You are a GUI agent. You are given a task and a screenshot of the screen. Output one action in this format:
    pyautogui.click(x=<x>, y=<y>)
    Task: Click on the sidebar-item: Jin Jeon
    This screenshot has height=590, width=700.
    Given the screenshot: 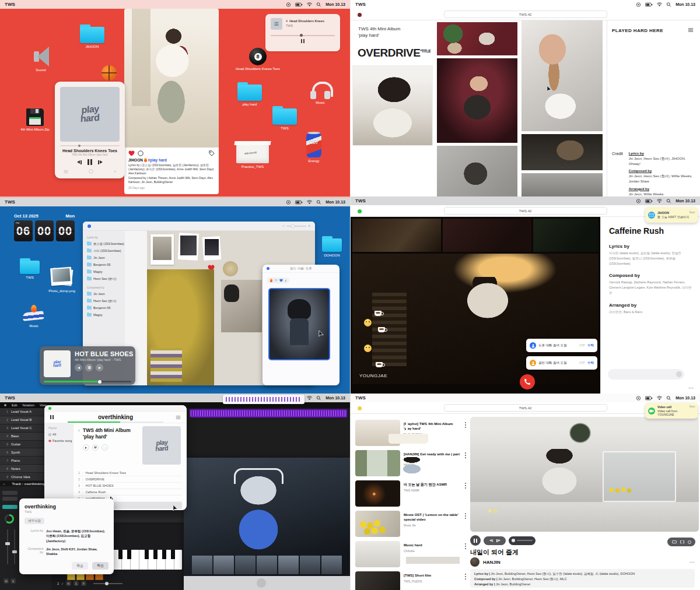 What is the action you would take?
    pyautogui.click(x=106, y=258)
    